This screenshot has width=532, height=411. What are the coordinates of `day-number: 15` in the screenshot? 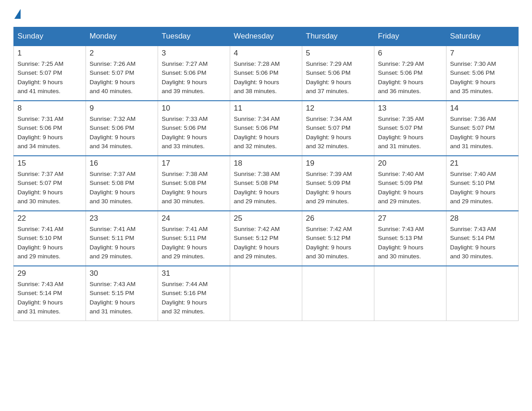 It's located at (50, 163).